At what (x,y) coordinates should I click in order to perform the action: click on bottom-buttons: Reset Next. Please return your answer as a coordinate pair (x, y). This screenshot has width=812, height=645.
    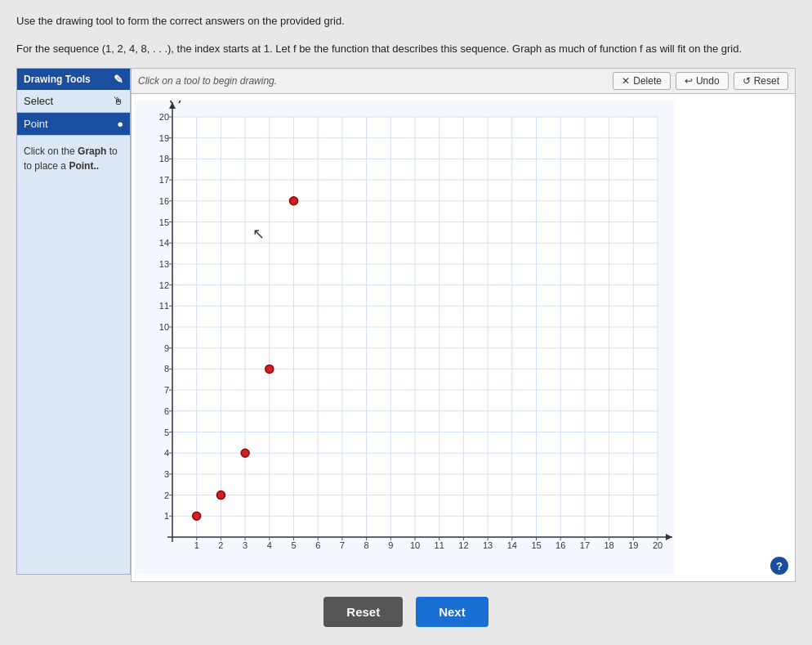
    Looking at the image, I should click on (406, 611).